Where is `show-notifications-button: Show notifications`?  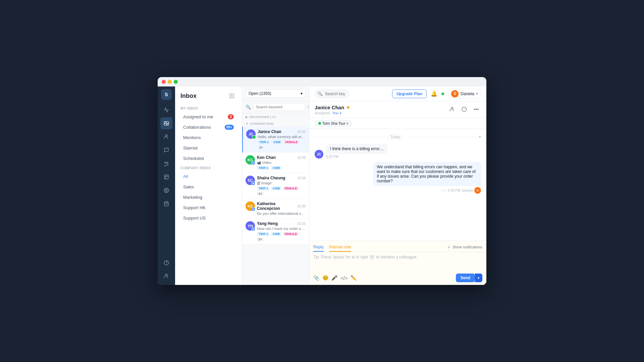
show-notifications-button: Show notifications is located at coordinates (465, 247).